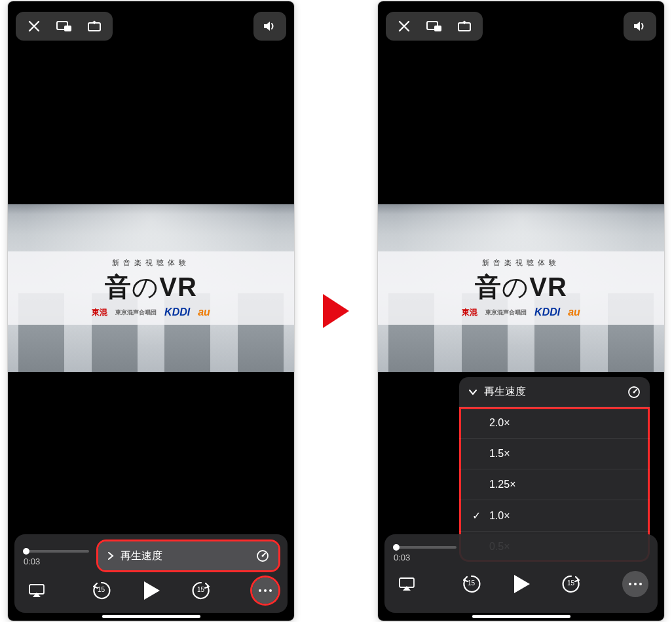  Describe the element at coordinates (111, 556) in the screenshot. I see `chevron-right-icon` at that location.